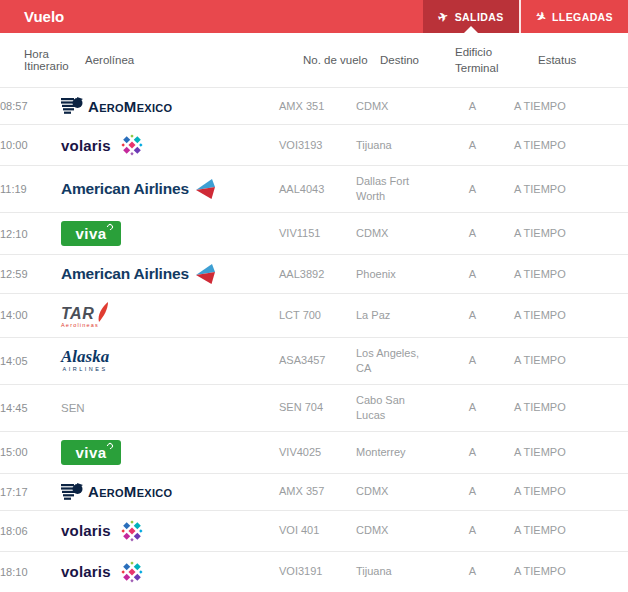  Describe the element at coordinates (470, 16) in the screenshot. I see `tab-salidas: ✈ SALIDAS` at that location.